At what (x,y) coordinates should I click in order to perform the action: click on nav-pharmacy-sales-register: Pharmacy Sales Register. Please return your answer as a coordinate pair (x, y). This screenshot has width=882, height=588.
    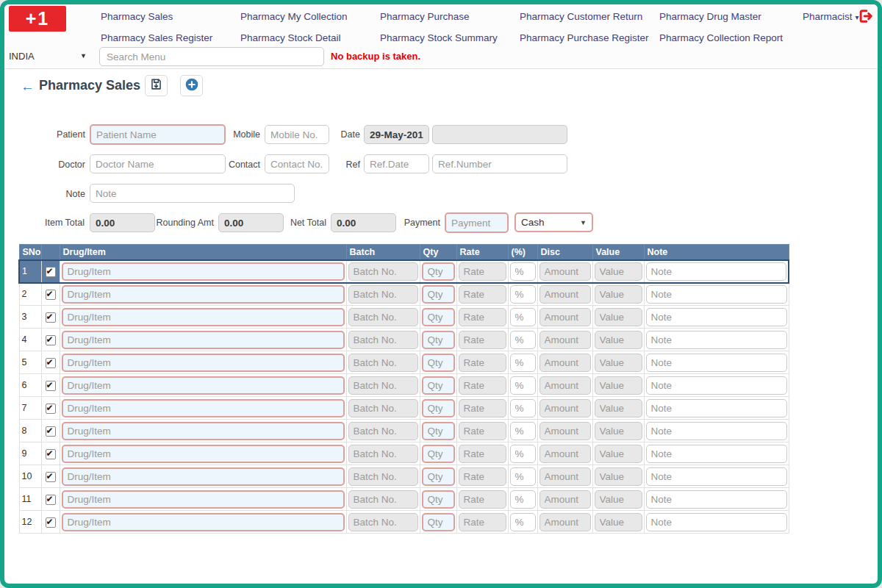
    Looking at the image, I should click on (157, 38).